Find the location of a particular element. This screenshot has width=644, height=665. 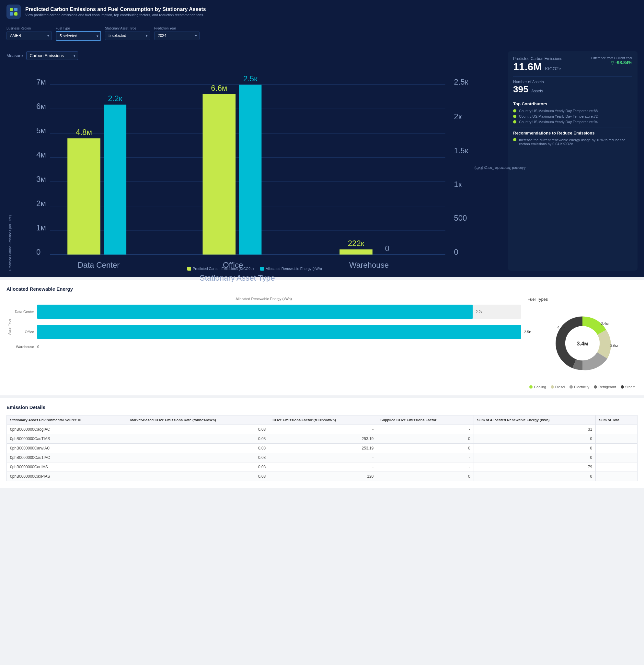

prediction-year-wrapper: 2024 is located at coordinates (177, 36).